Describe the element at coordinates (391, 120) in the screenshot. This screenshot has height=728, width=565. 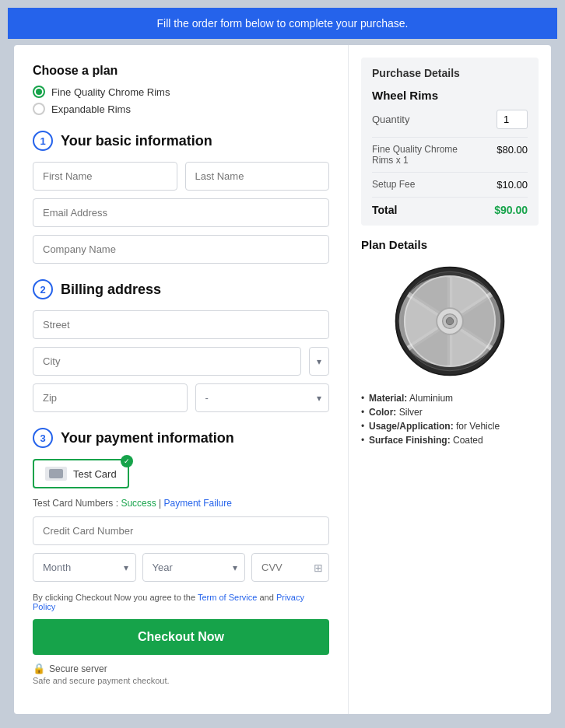
I see `quantity-label: Quantity` at that location.